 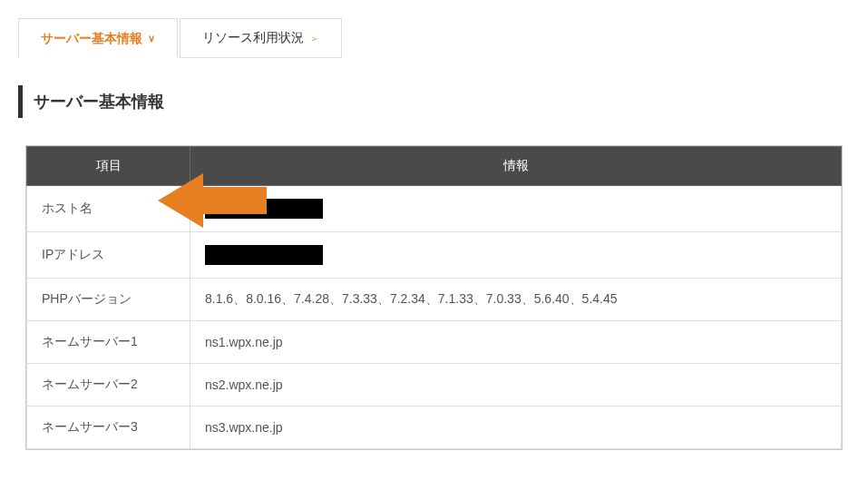 I want to click on table-row: IPアドレス, so click(x=434, y=256).